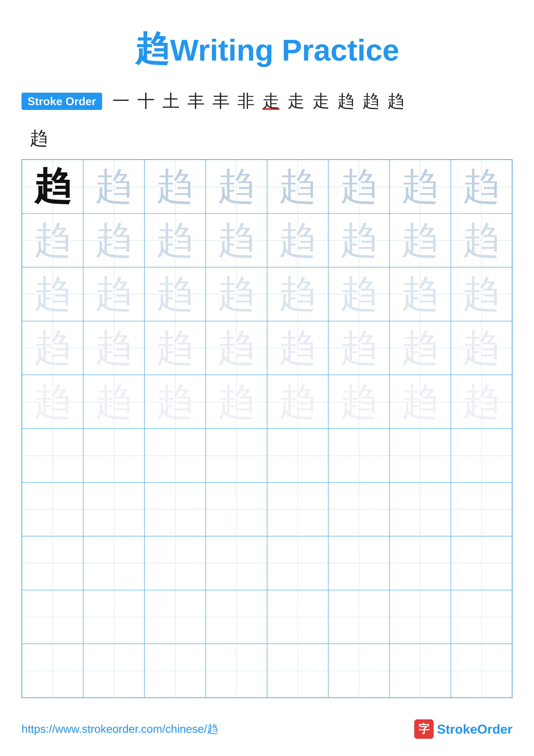 This screenshot has width=534, height=756. Describe the element at coordinates (175, 402) in the screenshot. I see `grid-cell-r5c3: 趋` at that location.